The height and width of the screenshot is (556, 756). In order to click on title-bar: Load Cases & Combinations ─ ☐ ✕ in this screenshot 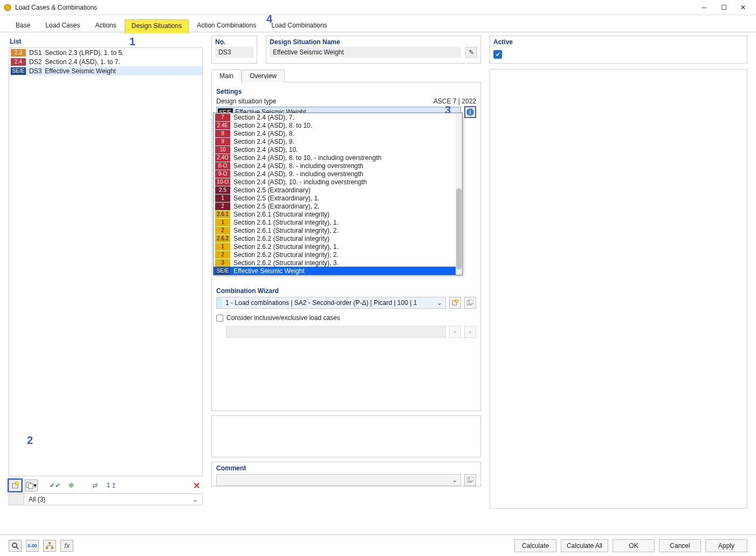, I will do `click(378, 8)`.